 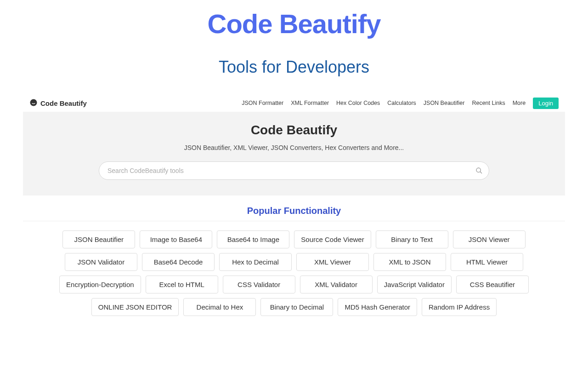 What do you see at coordinates (479, 171) in the screenshot?
I see `search-icon` at bounding box center [479, 171].